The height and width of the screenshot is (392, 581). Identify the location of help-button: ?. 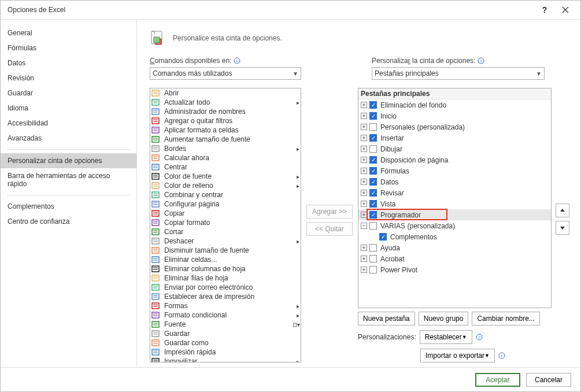
(545, 10).